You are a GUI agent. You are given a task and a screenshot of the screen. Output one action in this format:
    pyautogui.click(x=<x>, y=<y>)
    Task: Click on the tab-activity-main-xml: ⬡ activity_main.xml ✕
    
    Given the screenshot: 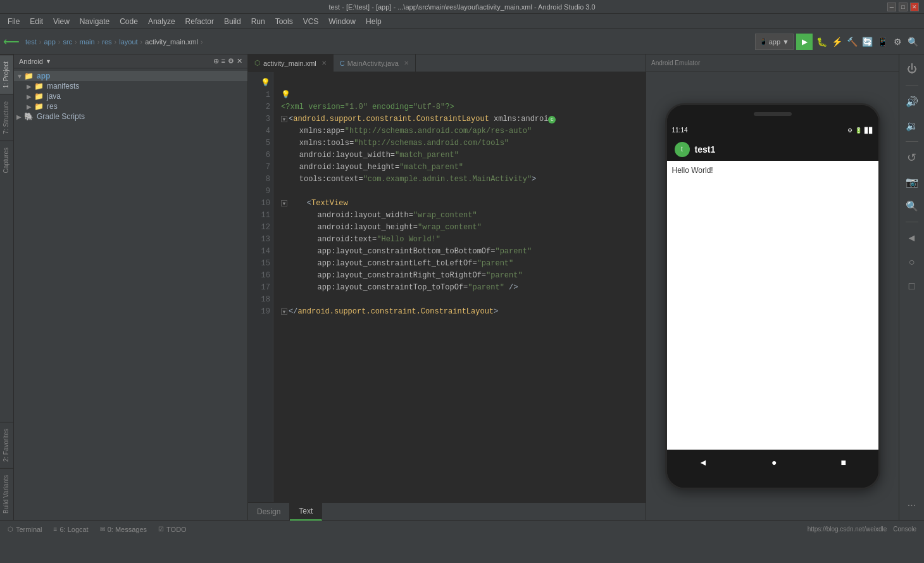 What is the action you would take?
    pyautogui.click(x=291, y=63)
    